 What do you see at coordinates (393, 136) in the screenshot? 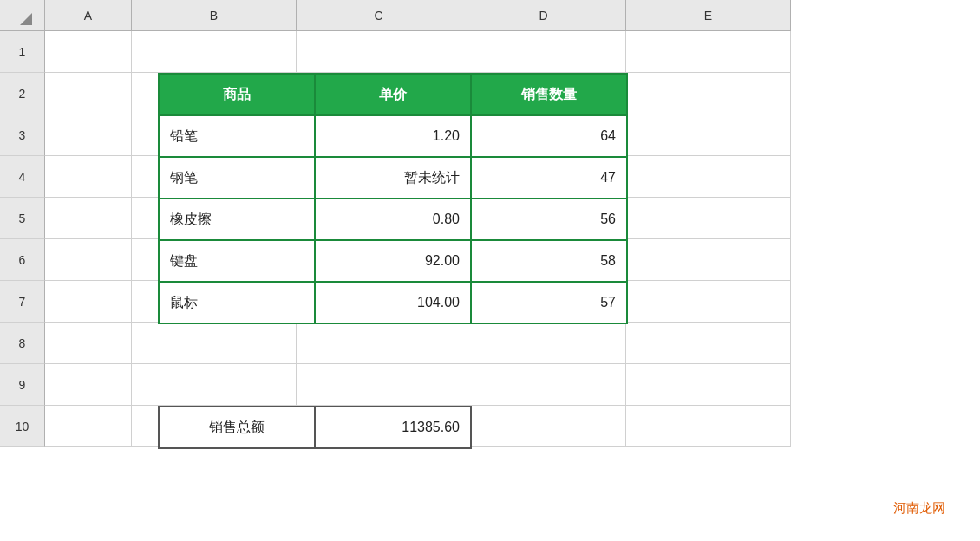
I see `cell-price-1: 1.20` at bounding box center [393, 136].